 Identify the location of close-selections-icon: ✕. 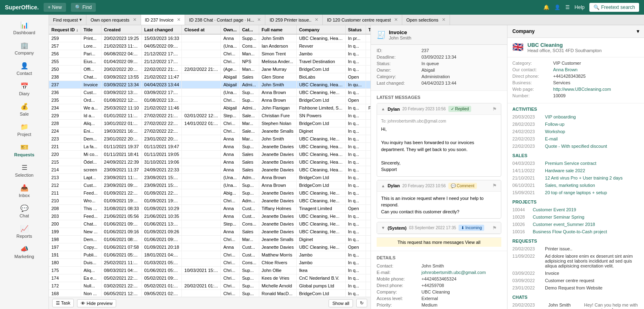
(443, 20).